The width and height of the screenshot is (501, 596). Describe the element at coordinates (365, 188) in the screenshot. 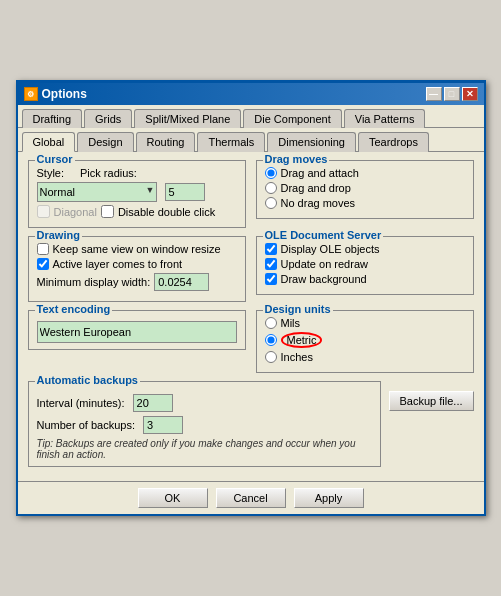

I see `drag-drop-row: Drag and drop` at that location.